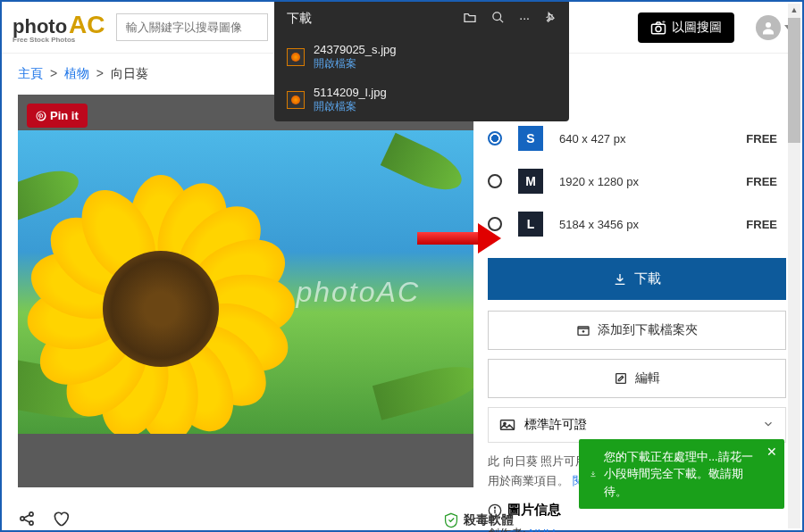 This screenshot has height=532, width=804. Describe the element at coordinates (422, 19) in the screenshot. I see `download-panel-header: 下載 ···` at that location.